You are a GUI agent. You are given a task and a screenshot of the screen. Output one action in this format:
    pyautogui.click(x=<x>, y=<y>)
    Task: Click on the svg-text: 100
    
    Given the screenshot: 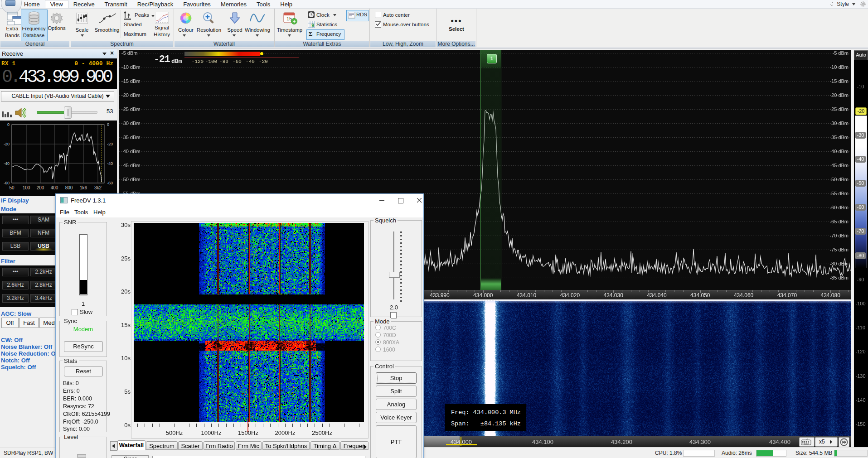 What is the action you would take?
    pyautogui.click(x=26, y=188)
    